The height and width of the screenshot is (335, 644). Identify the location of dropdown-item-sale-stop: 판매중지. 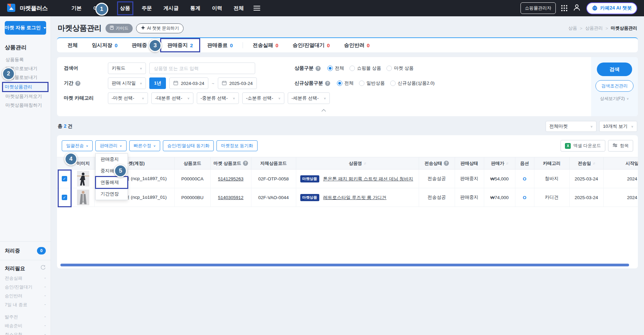
(112, 159).